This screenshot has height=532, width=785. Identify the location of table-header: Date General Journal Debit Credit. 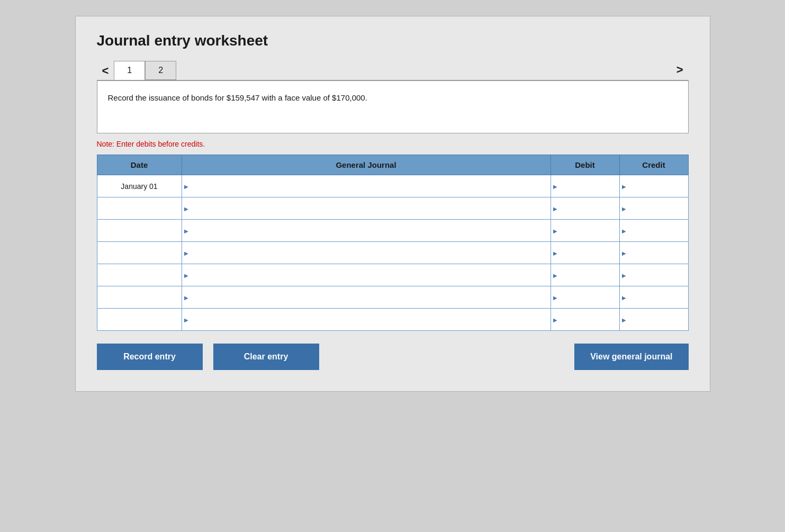
(393, 165).